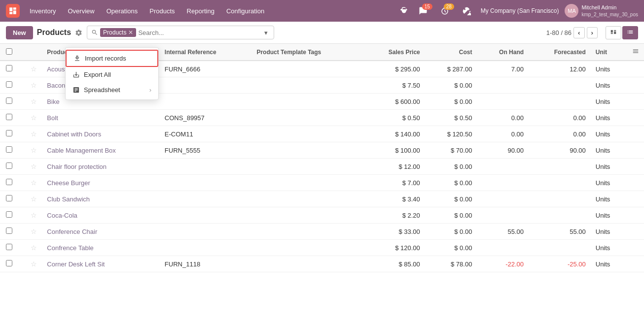  Describe the element at coordinates (131, 32) in the screenshot. I see `filter-tag-close: ✕` at that location.